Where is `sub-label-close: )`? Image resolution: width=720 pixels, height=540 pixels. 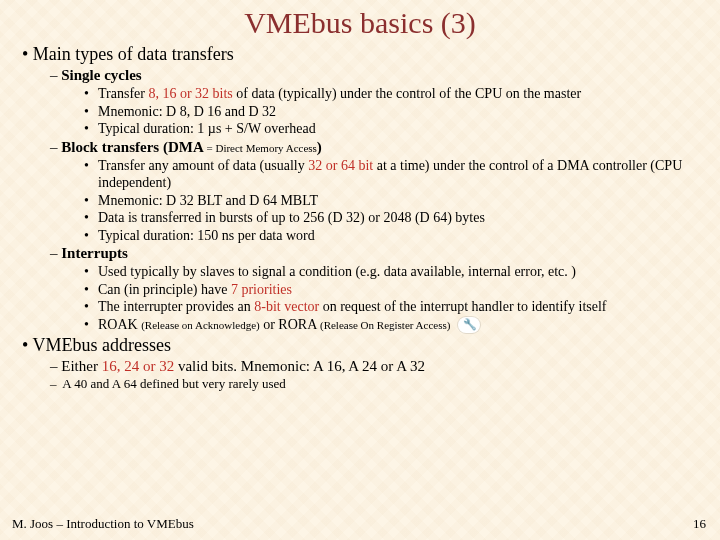
sub-label-close: ) is located at coordinates (320, 147).